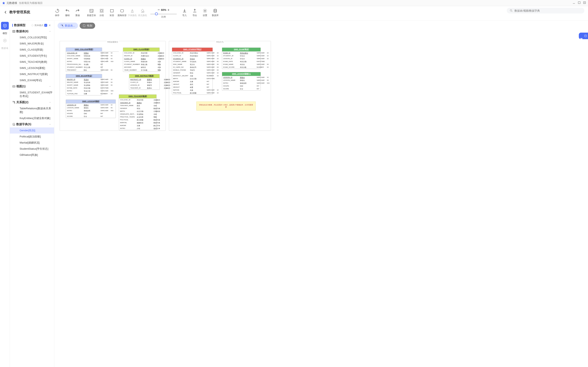 This screenshot has width=588, height=367. What do you see at coordinates (159, 10) in the screenshot?
I see `zoom-minus-icon: −` at bounding box center [159, 10].